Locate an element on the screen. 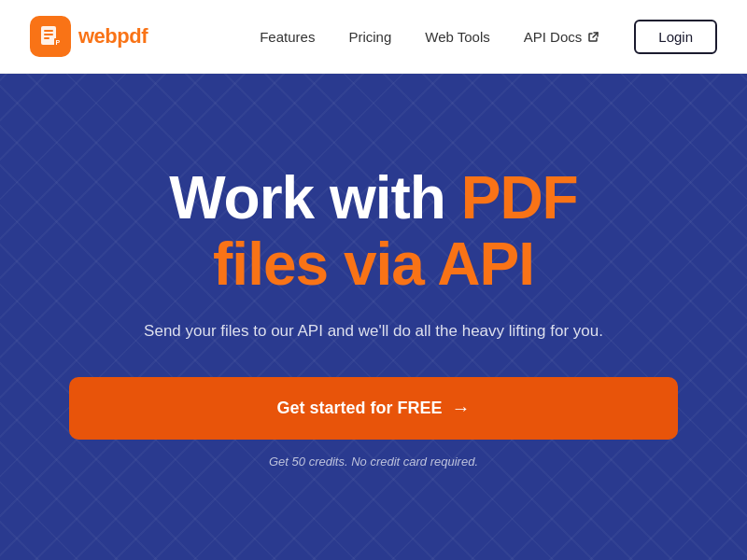  svg-text: P is located at coordinates (58, 43).